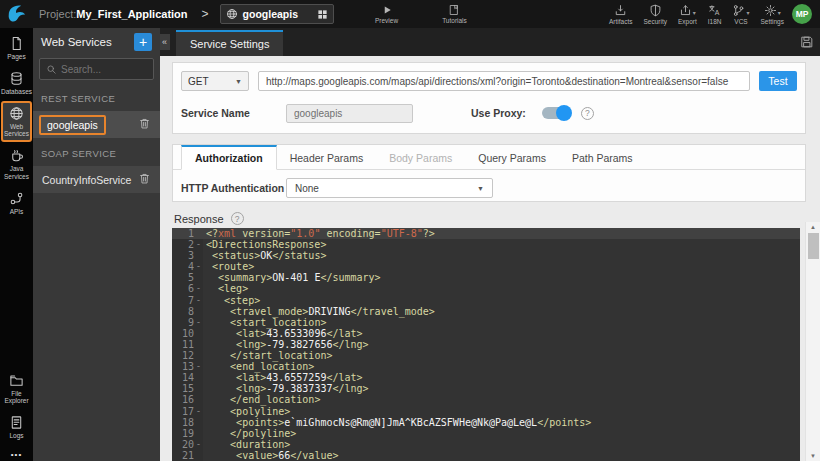 The width and height of the screenshot is (820, 461). I want to click on code-line: 14 <lat>43.6557259</lat>, so click(486, 378).